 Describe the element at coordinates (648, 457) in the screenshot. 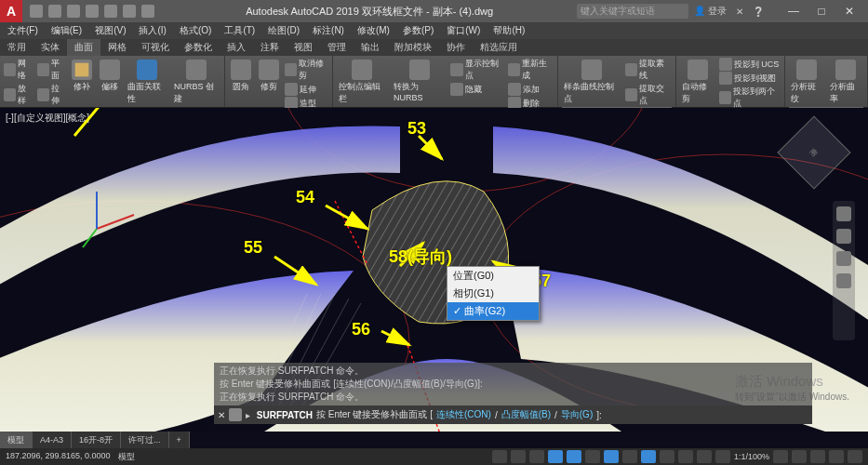

I see `status-dyn-icon` at that location.